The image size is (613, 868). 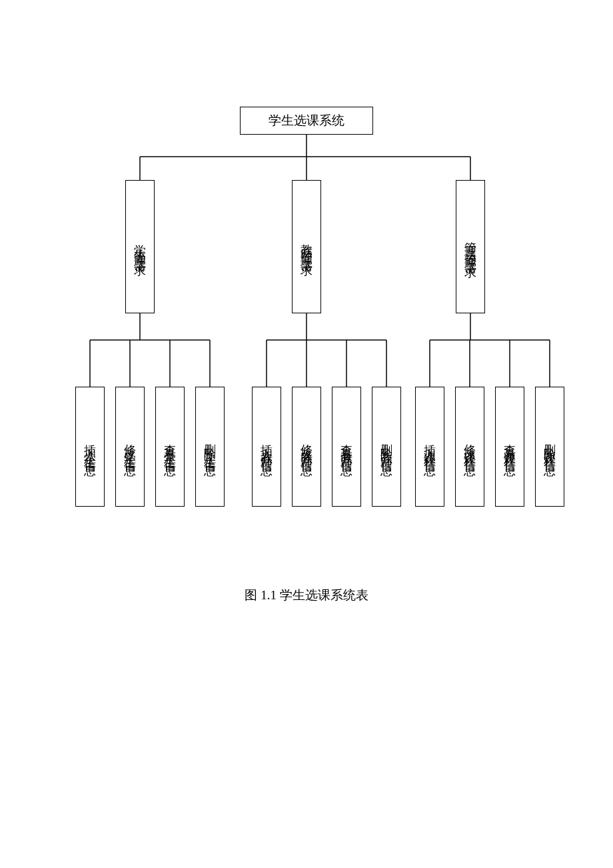 I want to click on mid-node-student: 学生管理需求, so click(x=140, y=247).